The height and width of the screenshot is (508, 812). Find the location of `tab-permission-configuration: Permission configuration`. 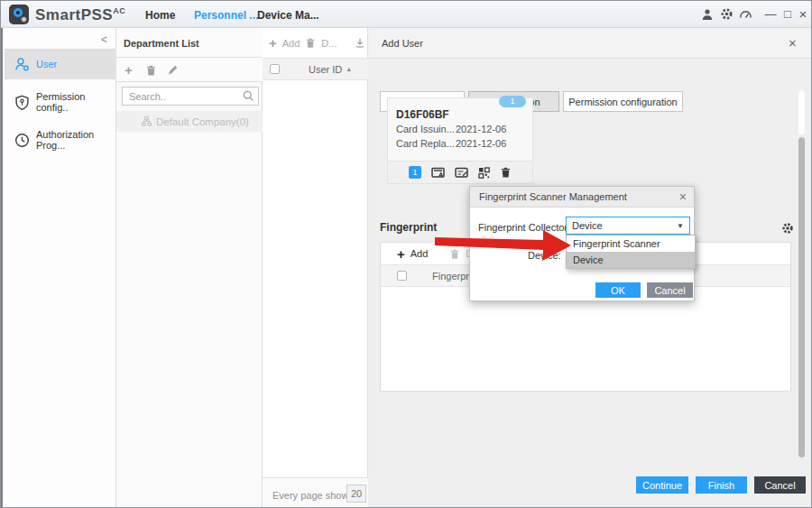

tab-permission-configuration: Permission configuration is located at coordinates (623, 101).